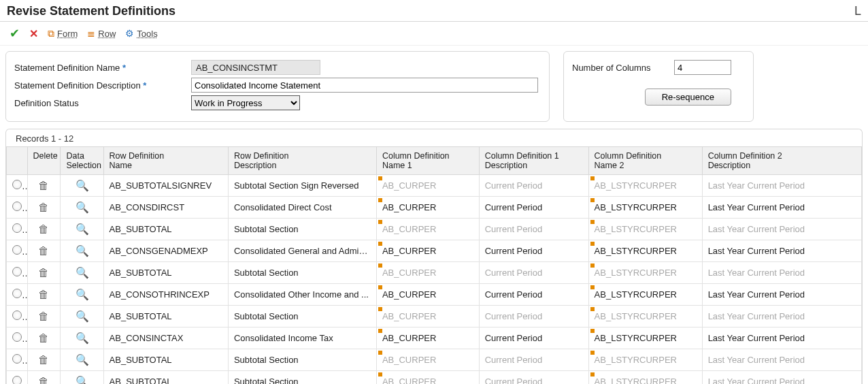 The width and height of the screenshot is (868, 384). I want to click on desc: Consolidated General and Admin ..., so click(303, 251).